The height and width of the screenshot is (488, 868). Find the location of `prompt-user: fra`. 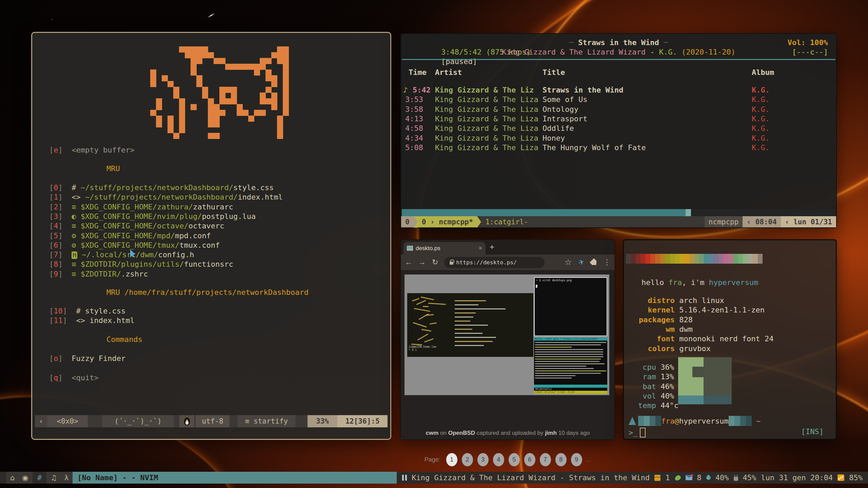

prompt-user: fra is located at coordinates (668, 421).